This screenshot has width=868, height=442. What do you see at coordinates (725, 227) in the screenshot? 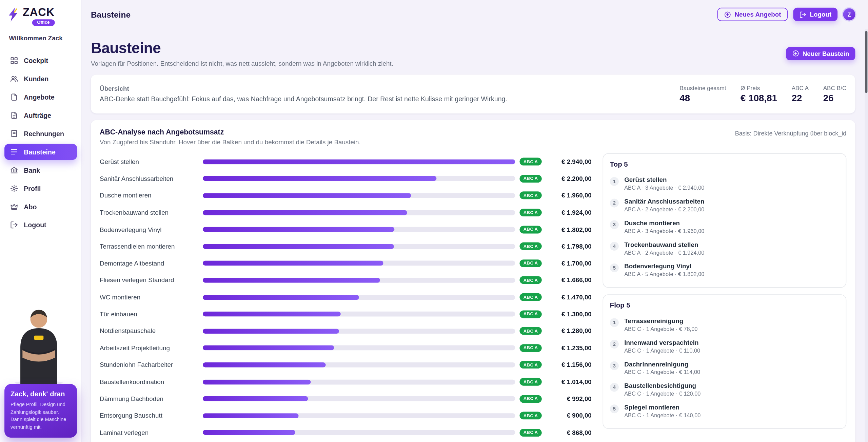
I see `list-item: 3 Dusche montieren ABC A · 3 Angebote · …` at bounding box center [725, 227].